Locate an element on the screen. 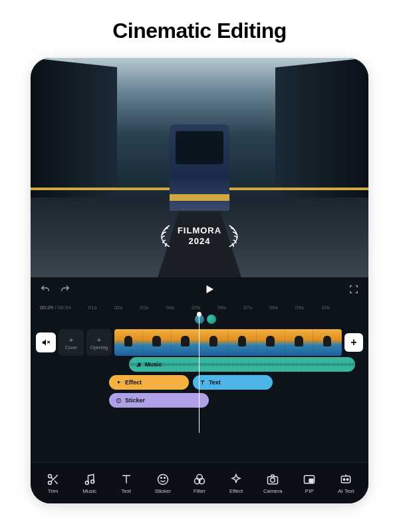 The width and height of the screenshot is (399, 532). tool-label: Camera is located at coordinates (273, 491).